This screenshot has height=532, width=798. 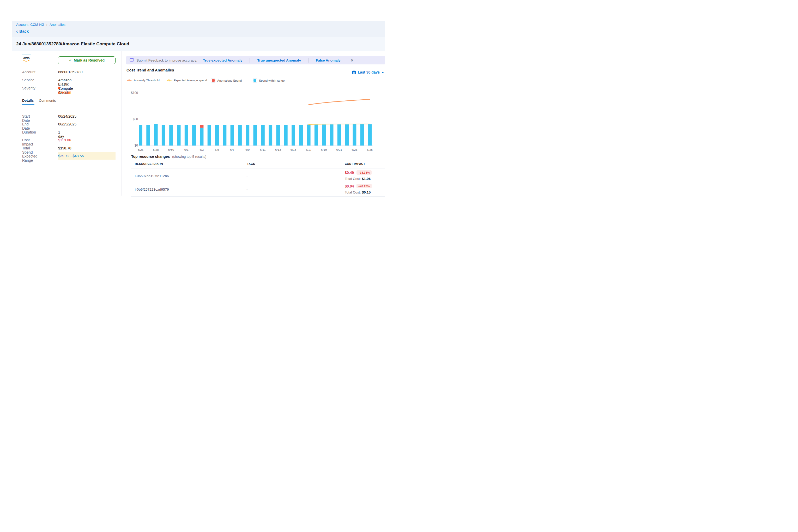 I want to click on resource-cost-impact: $0.04 +42.26%, so click(x=358, y=186).